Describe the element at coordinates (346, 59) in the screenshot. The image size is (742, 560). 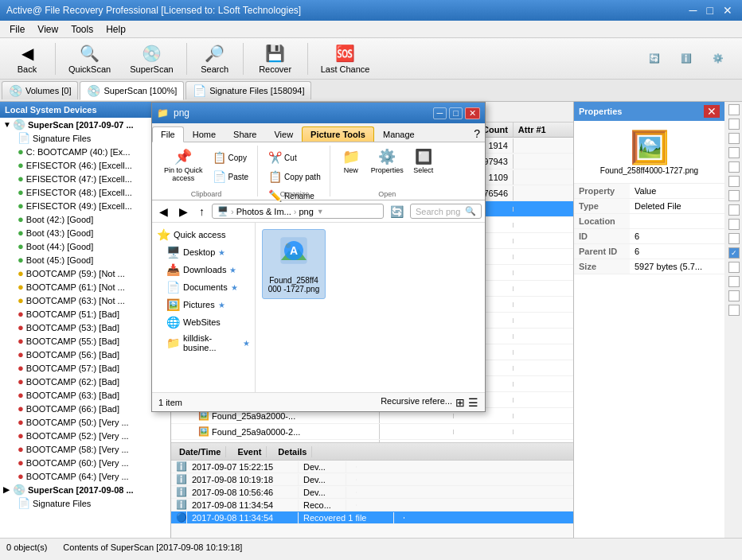
I see `lastchance-button: 🆘 Last Chance` at that location.